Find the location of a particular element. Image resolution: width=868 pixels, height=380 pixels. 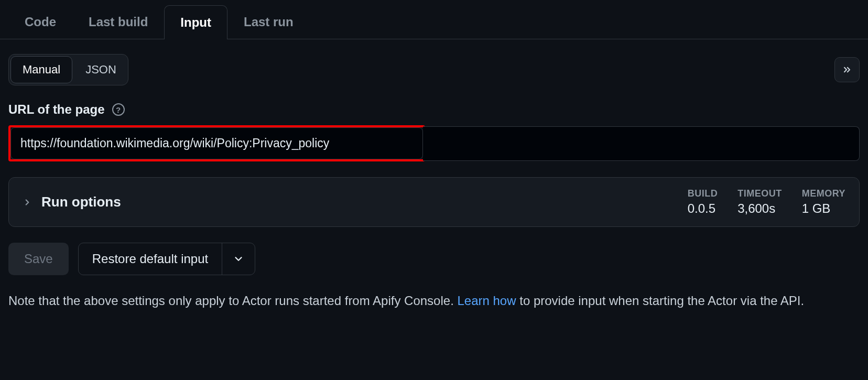

mode-toggle: Manual JSON is located at coordinates (68, 70).